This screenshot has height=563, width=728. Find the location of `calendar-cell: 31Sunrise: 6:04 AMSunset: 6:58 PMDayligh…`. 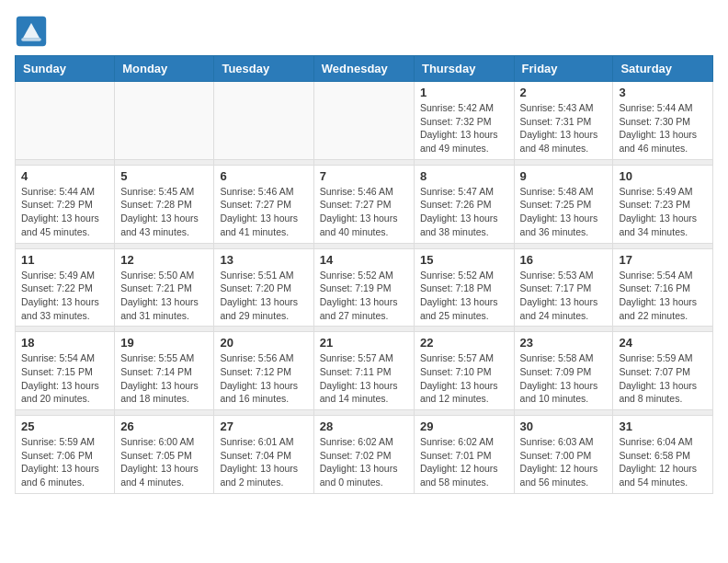

calendar-cell: 31Sunrise: 6:04 AMSunset: 6:58 PMDayligh… is located at coordinates (664, 454).